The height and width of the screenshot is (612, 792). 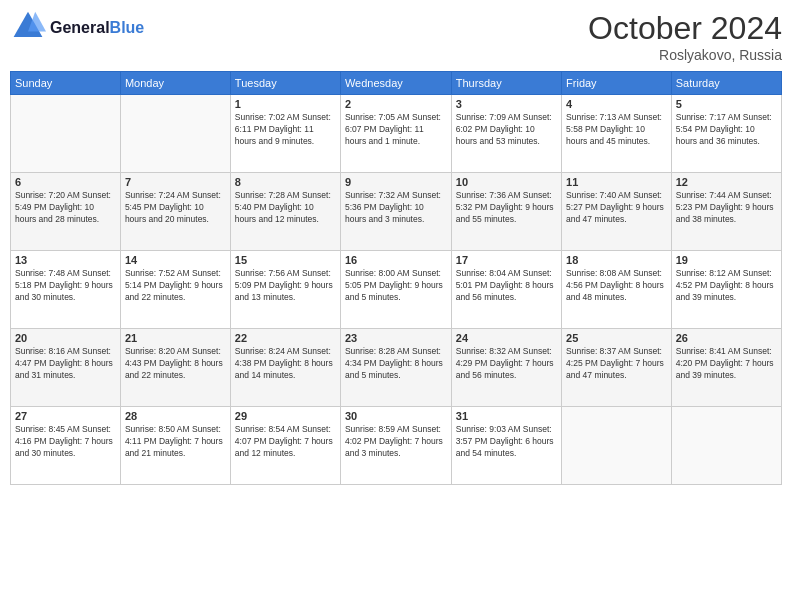 What do you see at coordinates (396, 36) in the screenshot?
I see `header: GeneralBlue October 2024 Roslyakovo, Rus…` at bounding box center [396, 36].